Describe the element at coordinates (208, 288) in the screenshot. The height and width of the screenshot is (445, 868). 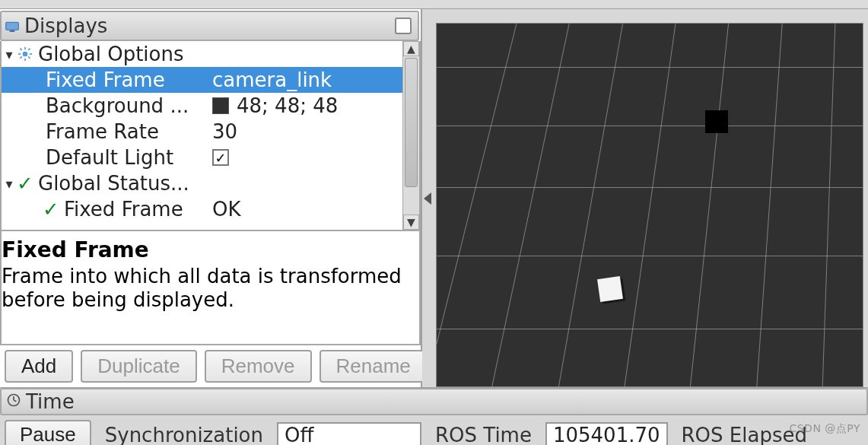
I see `description-body: Frame into which all data is transformed…` at that location.